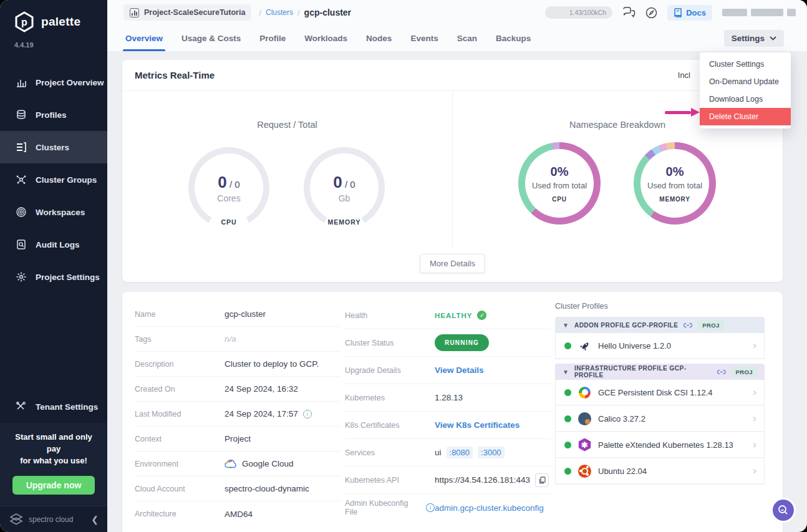 This screenshot has width=807, height=532. Describe the element at coordinates (238, 314) in the screenshot. I see `detail-row-name: Name gcp-cluster` at that location.